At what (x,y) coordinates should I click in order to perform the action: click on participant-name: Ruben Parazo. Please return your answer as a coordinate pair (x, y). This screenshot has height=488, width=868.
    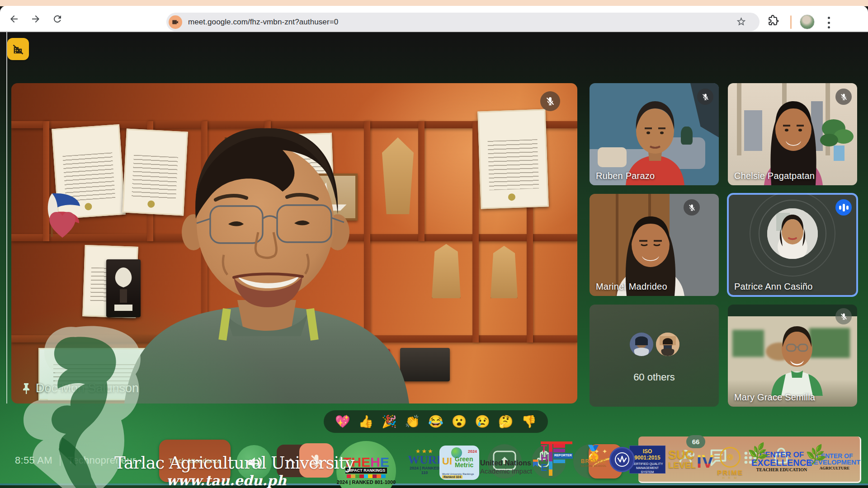
    Looking at the image, I should click on (625, 176).